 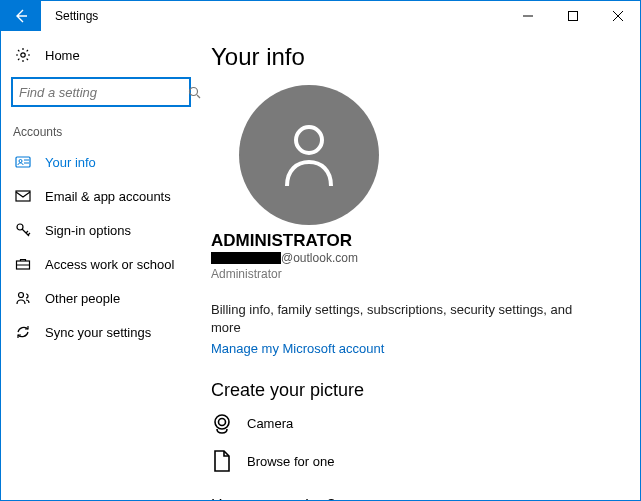 I want to click on arrow-left-icon, so click(x=21, y=16).